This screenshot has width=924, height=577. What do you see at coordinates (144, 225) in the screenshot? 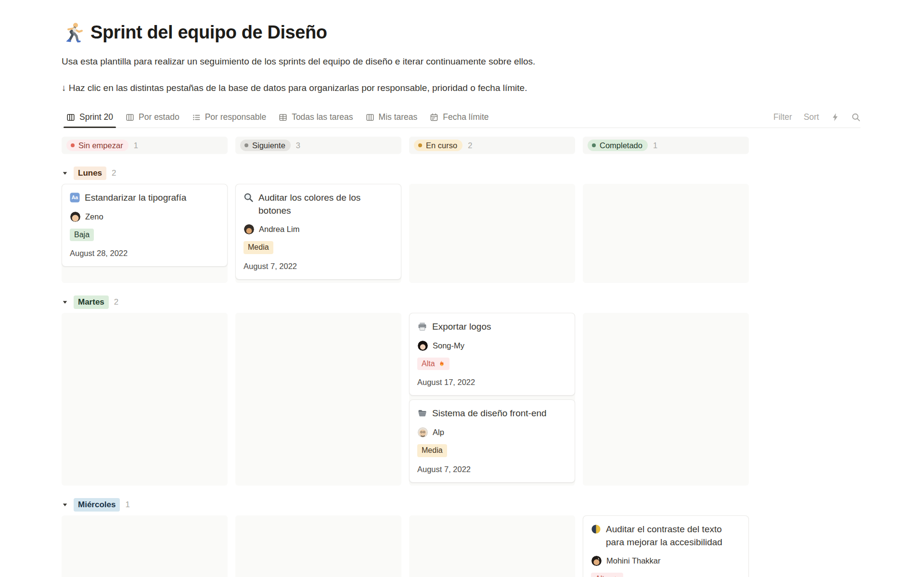
I see `task-card: Aa Estandarizar la tipografía Zeno Baja …` at bounding box center [144, 225].